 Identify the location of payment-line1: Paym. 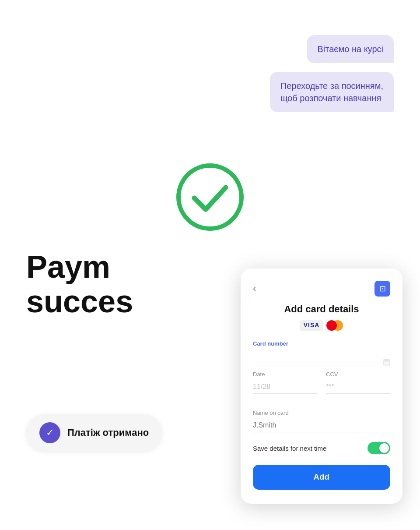
(80, 267).